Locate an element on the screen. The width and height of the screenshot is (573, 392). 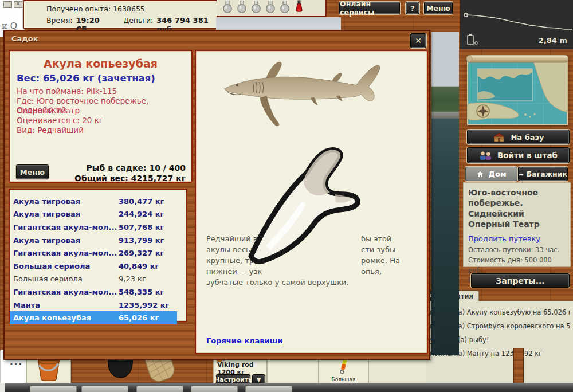
fish-row-weight: 244,924 кг is located at coordinates (141, 214).